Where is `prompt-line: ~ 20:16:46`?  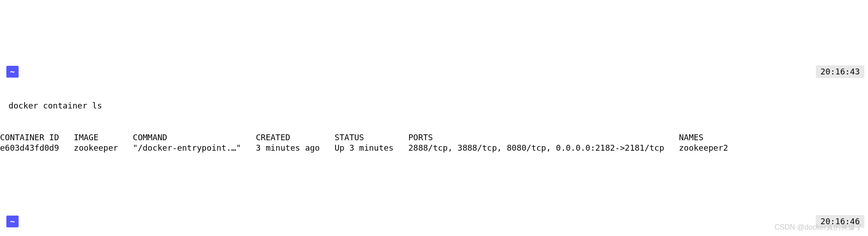 prompt-line: ~ 20:16:46 is located at coordinates (434, 221).